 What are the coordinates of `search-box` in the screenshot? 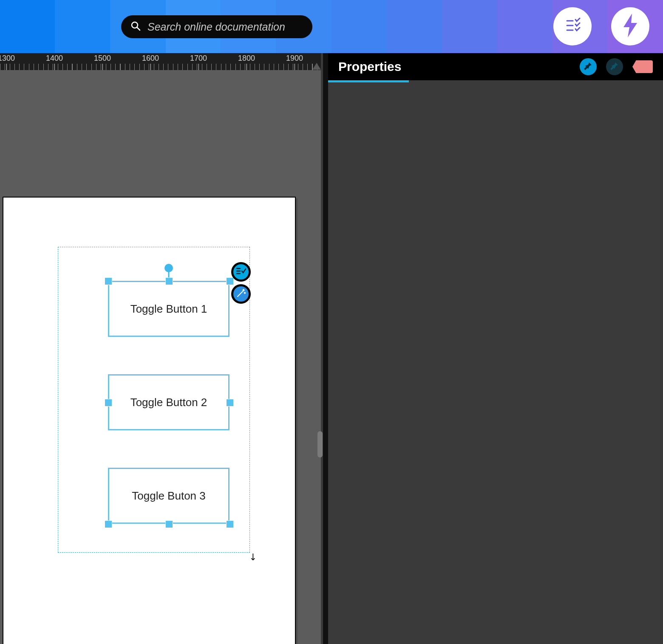 It's located at (217, 27).